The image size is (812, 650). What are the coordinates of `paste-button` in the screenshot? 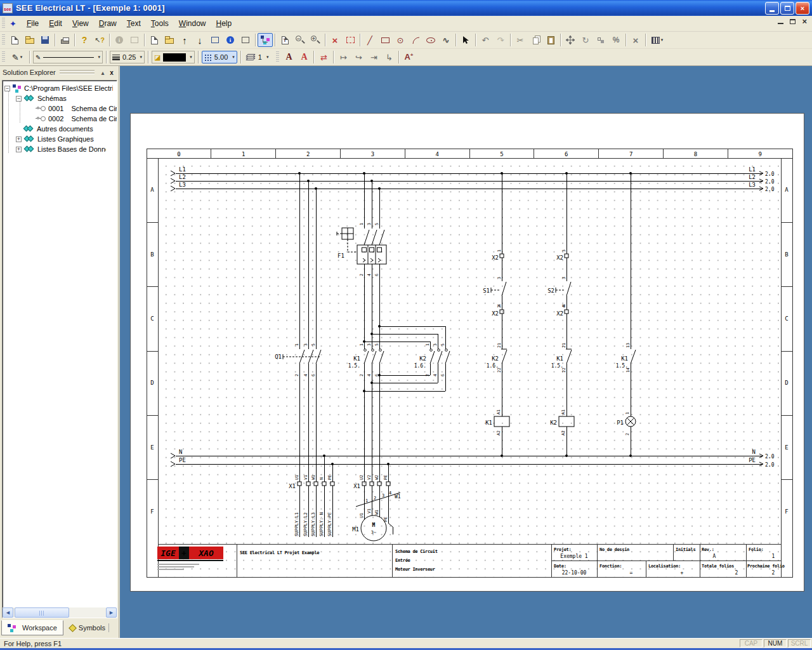 It's located at (551, 40).